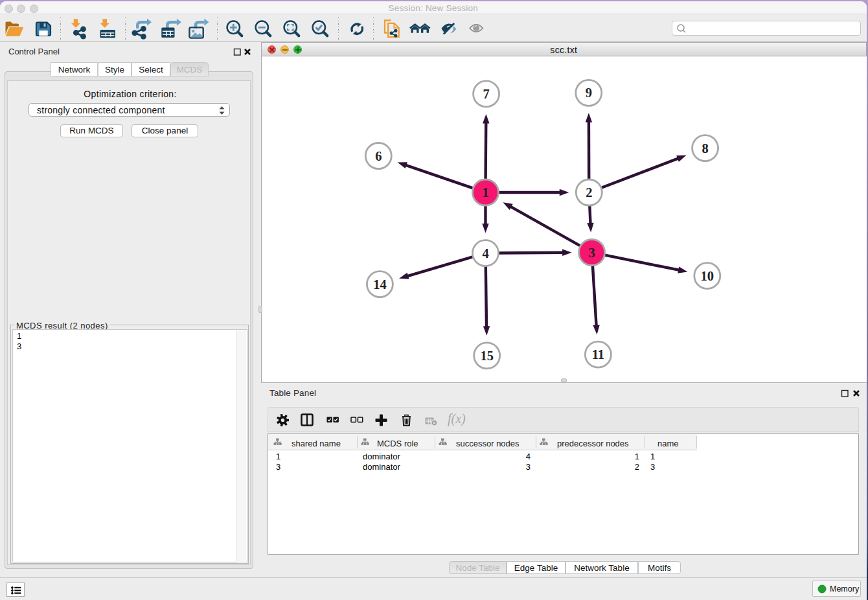 The image size is (868, 600). What do you see at coordinates (599, 354) in the screenshot?
I see `svg-text: 11` at bounding box center [599, 354].